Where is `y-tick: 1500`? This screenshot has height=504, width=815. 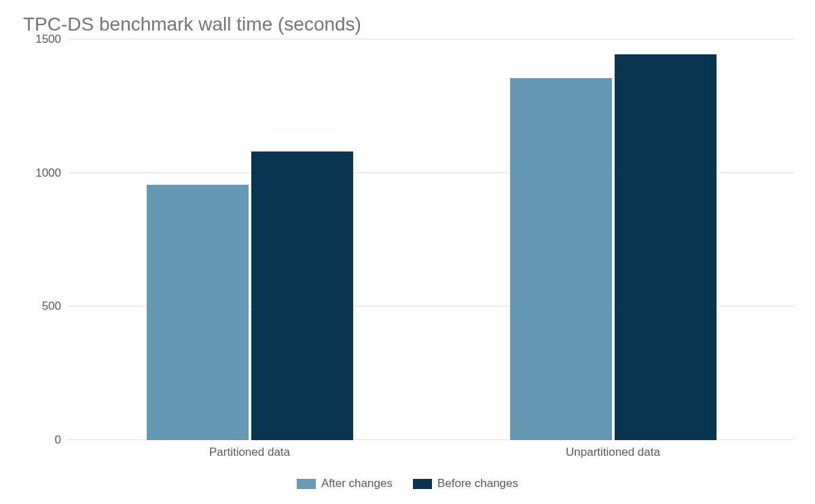 y-tick: 1500 is located at coordinates (41, 39).